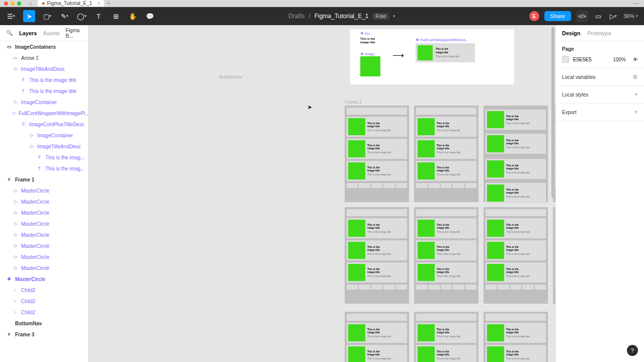  Describe the element at coordinates (30, 4) in the screenshot. I see `home-icon: ⌂` at that location.